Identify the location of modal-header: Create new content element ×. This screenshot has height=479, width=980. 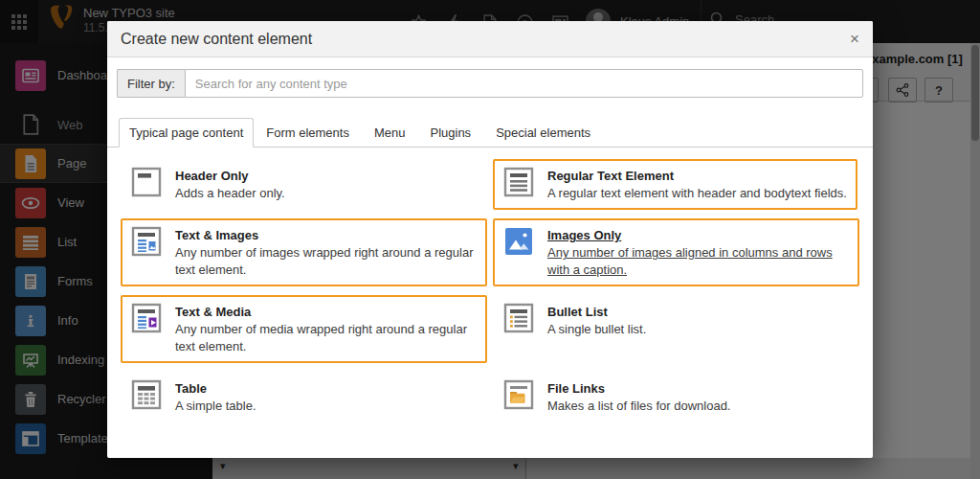
(490, 39).